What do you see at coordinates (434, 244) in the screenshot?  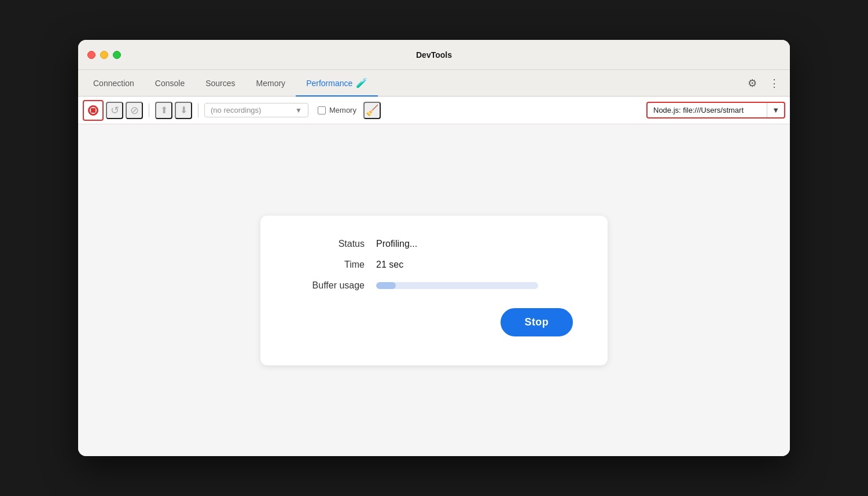 I see `status-row: Status Profiling...` at bounding box center [434, 244].